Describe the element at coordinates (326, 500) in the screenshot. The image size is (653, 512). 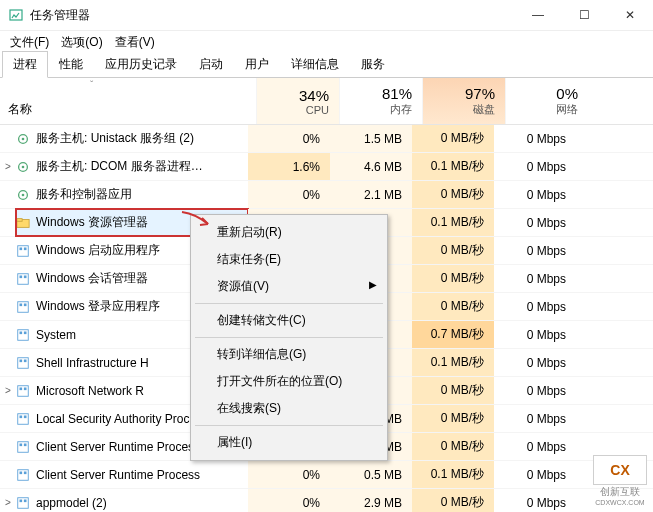
I see `table-row: >appmodel (2)0%2.9 MB0 MB/秒0 Mbps` at that location.